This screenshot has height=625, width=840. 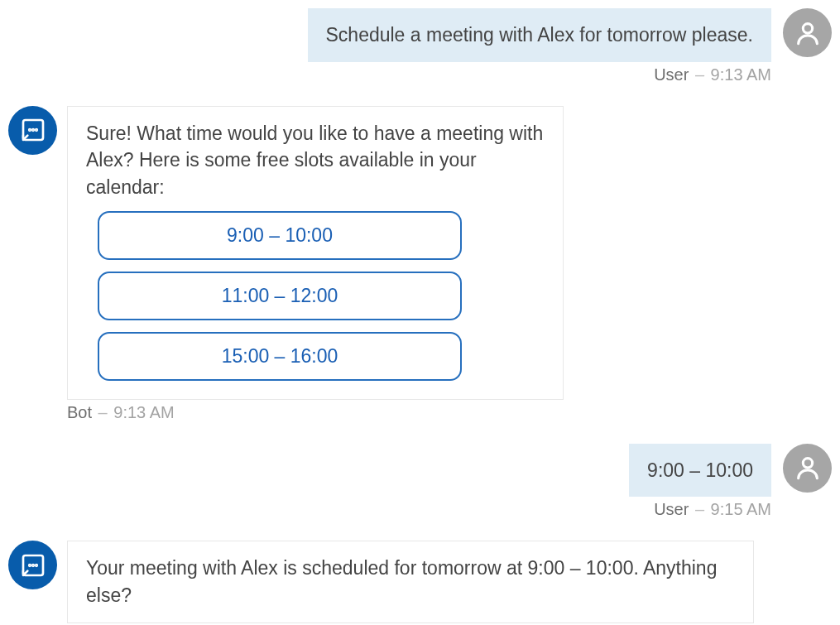 What do you see at coordinates (540, 35) in the screenshot?
I see `user-message-bubble: Schedule a meeting with Alex for tomorro…` at bounding box center [540, 35].